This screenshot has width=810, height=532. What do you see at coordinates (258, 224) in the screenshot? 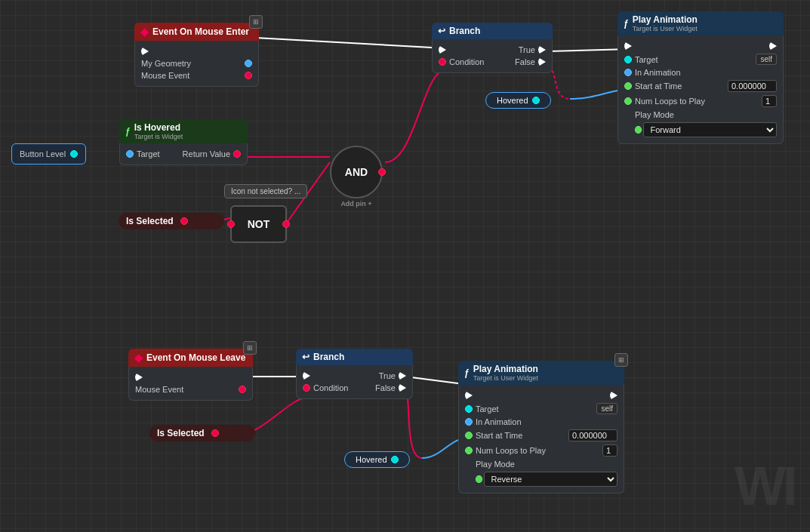
I see `not-node: NOT` at bounding box center [258, 224].